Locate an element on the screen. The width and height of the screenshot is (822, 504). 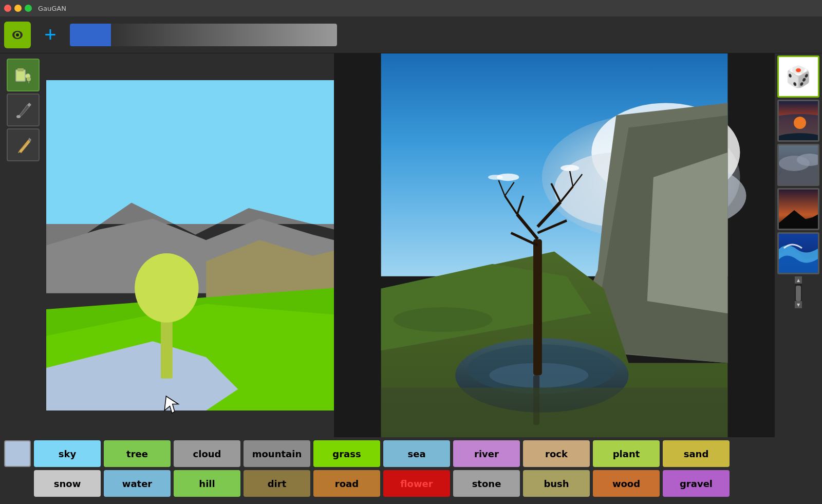
toolbar: + is located at coordinates (411, 35).